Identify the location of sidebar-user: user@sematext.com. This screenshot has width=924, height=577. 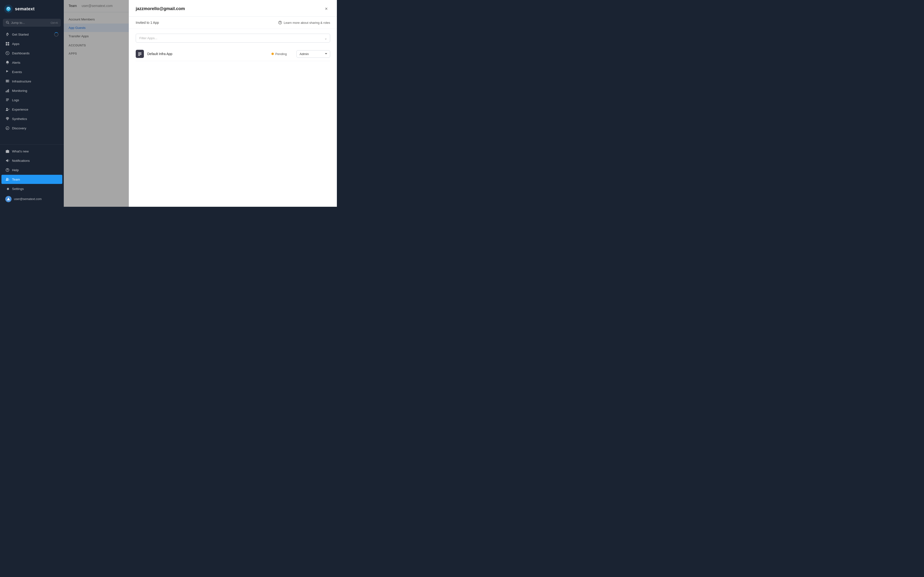
(32, 199).